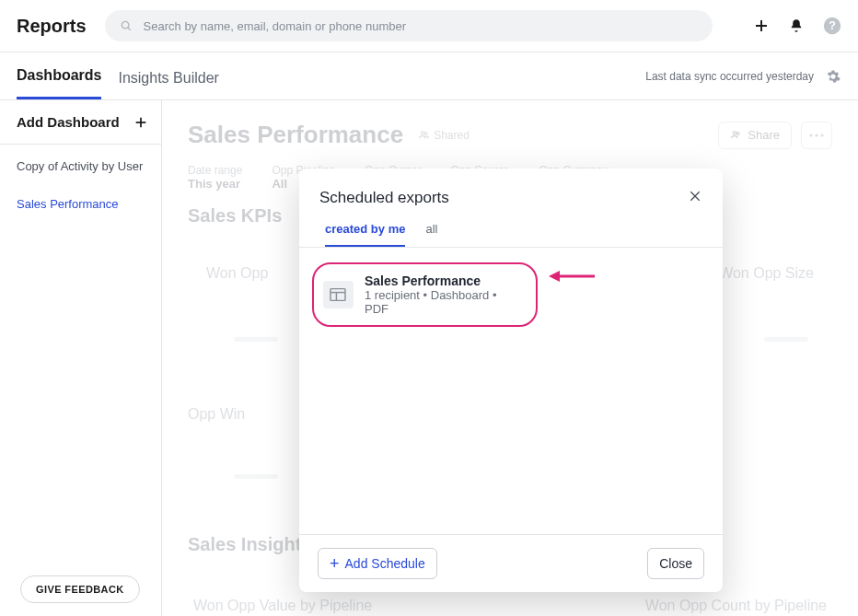 Image resolution: width=858 pixels, height=616 pixels. What do you see at coordinates (214, 184) in the screenshot?
I see `filter-value: This year` at bounding box center [214, 184].